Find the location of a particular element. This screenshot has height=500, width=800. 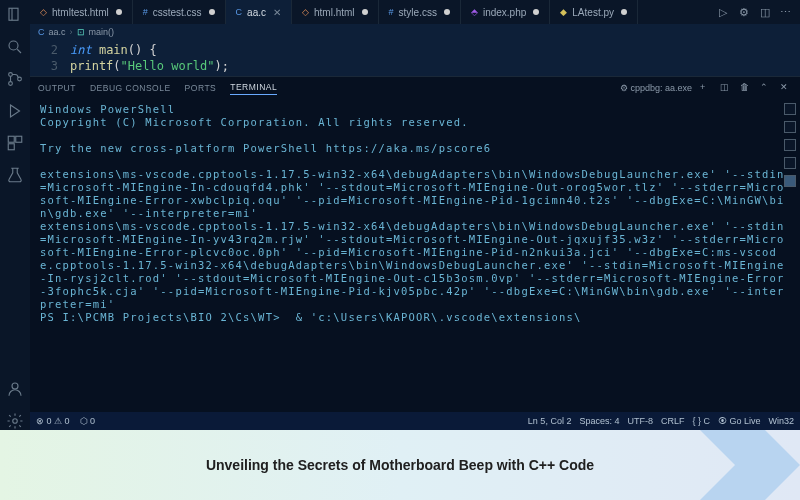

source-control-icon is located at coordinates (15, 79).